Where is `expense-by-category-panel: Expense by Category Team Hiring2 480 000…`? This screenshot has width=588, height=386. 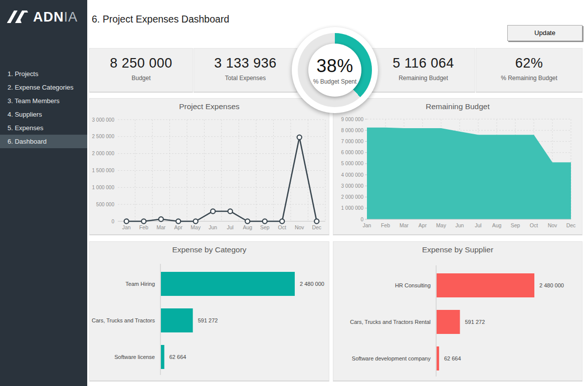
expense-by-category-panel: Expense by Category Team Hiring2 480 000… is located at coordinates (210, 311).